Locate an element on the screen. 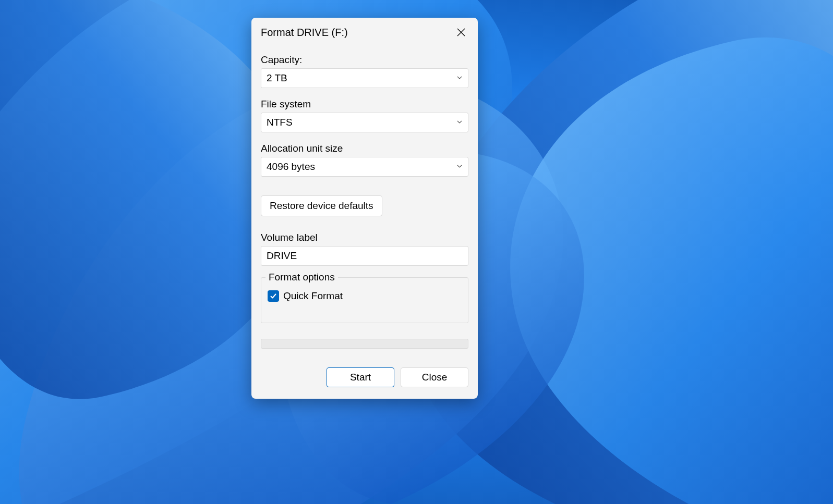 Image resolution: width=833 pixels, height=504 pixels. volume-label-group: Volume label is located at coordinates (365, 249).